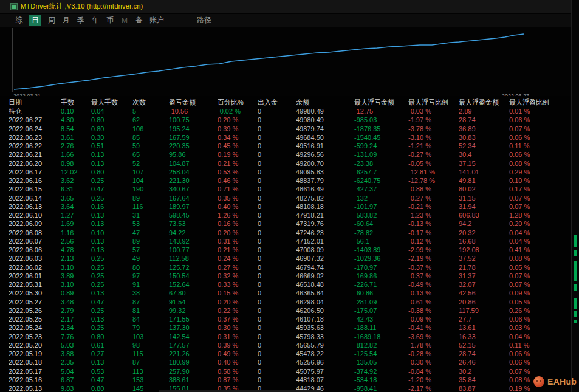  I want to click on table-row: 2022.06.064.780.1357100.770.21 %047008.0…, so click(290, 250).